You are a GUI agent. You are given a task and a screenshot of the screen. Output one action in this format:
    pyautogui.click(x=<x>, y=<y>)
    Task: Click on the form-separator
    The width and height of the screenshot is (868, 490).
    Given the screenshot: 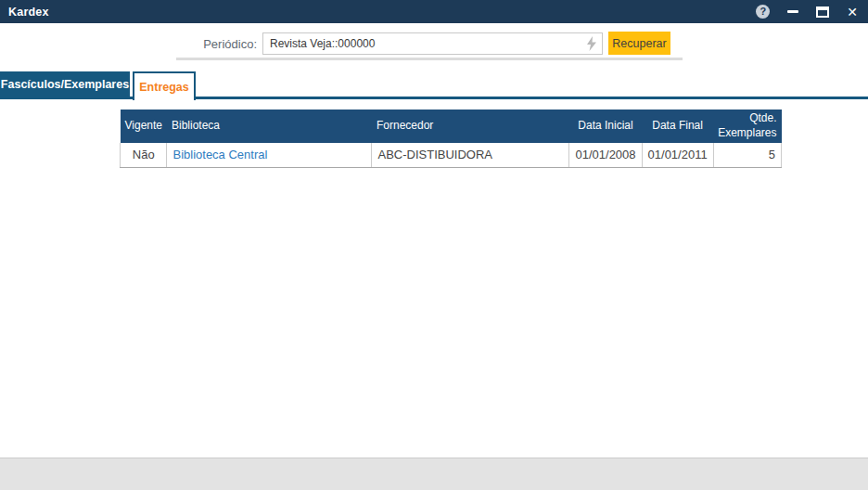 What is the action you would take?
    pyautogui.click(x=429, y=59)
    